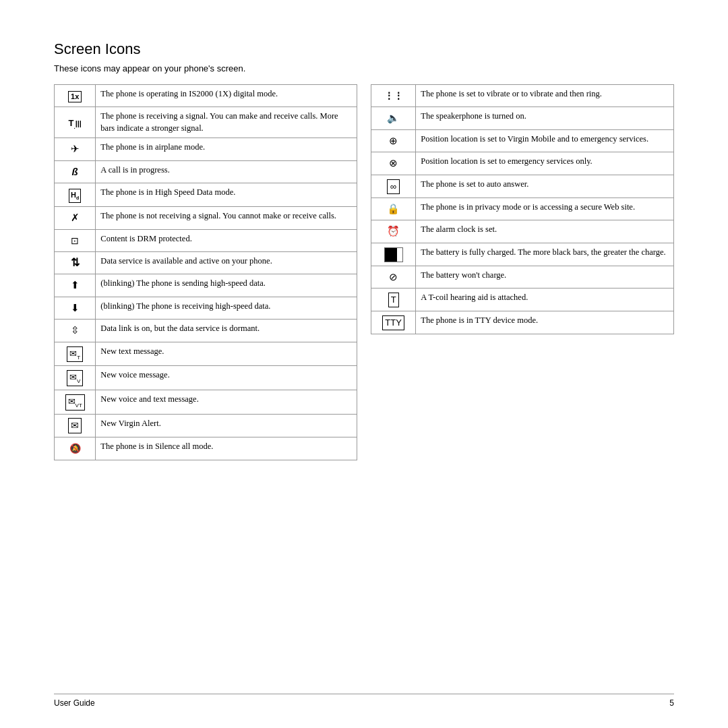 This screenshot has width=728, height=728. Describe the element at coordinates (75, 123) in the screenshot. I see `left-icon-cell: T.|||` at that location.